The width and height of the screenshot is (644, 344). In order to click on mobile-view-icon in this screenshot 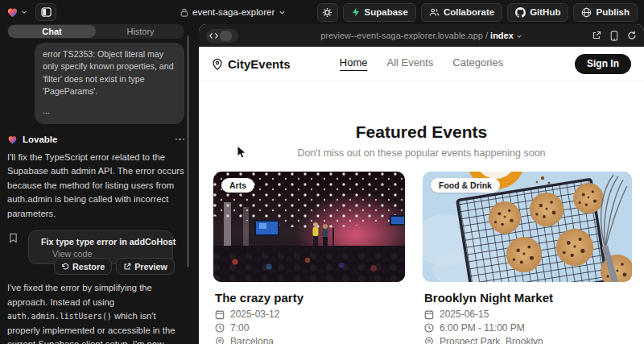, I will do `click(614, 35)`.